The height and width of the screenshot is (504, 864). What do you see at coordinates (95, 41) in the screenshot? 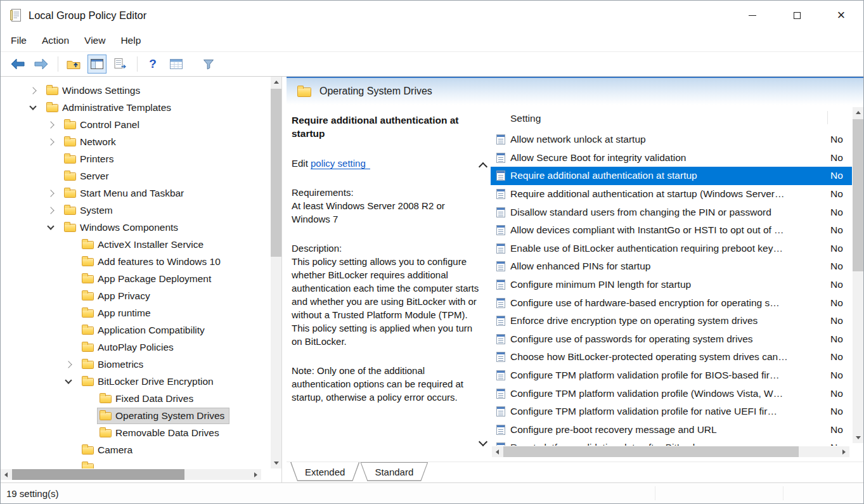
I see `menu-item: View` at bounding box center [95, 41].